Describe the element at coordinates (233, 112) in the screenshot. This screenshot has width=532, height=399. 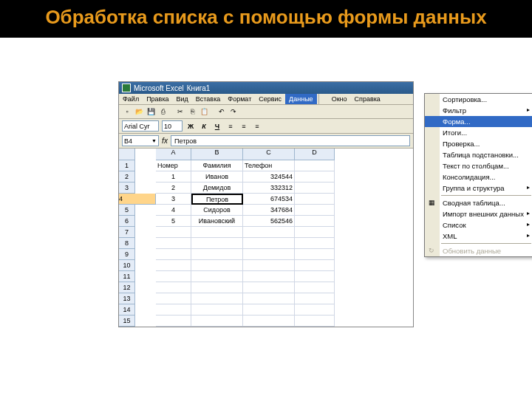
I see `redo-button: ↷` at that location.